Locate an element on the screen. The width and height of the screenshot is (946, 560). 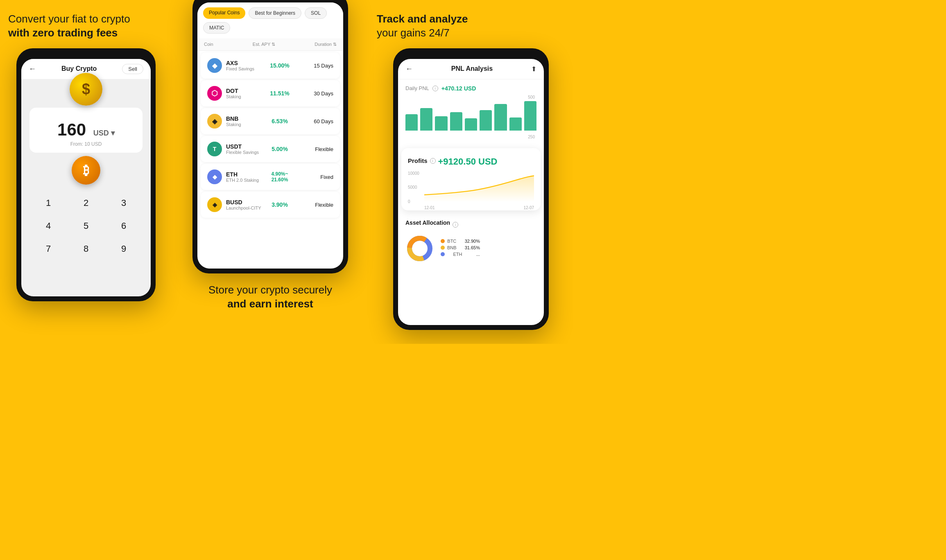
bnb-dot is located at coordinates (443, 248).